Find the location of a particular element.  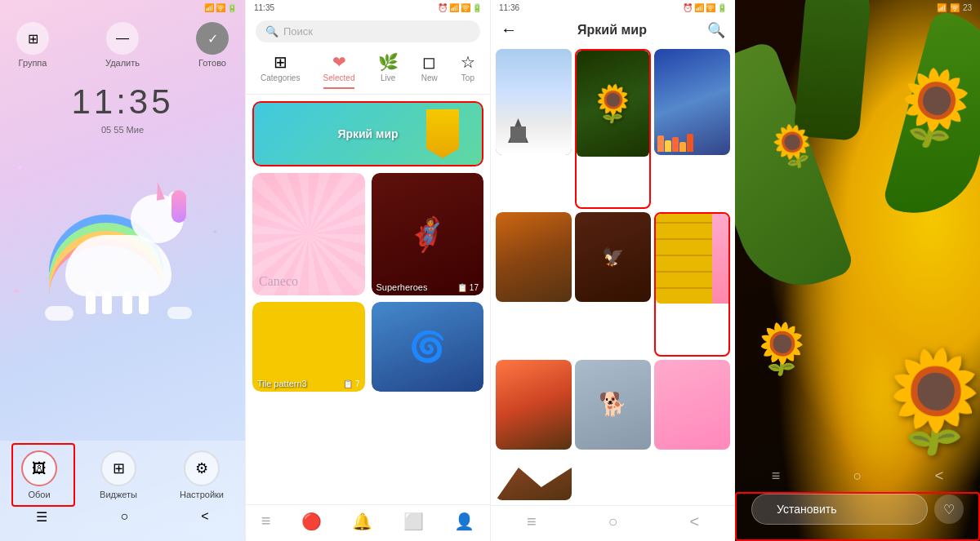

p2-nav-square: ⬜ is located at coordinates (413, 521).